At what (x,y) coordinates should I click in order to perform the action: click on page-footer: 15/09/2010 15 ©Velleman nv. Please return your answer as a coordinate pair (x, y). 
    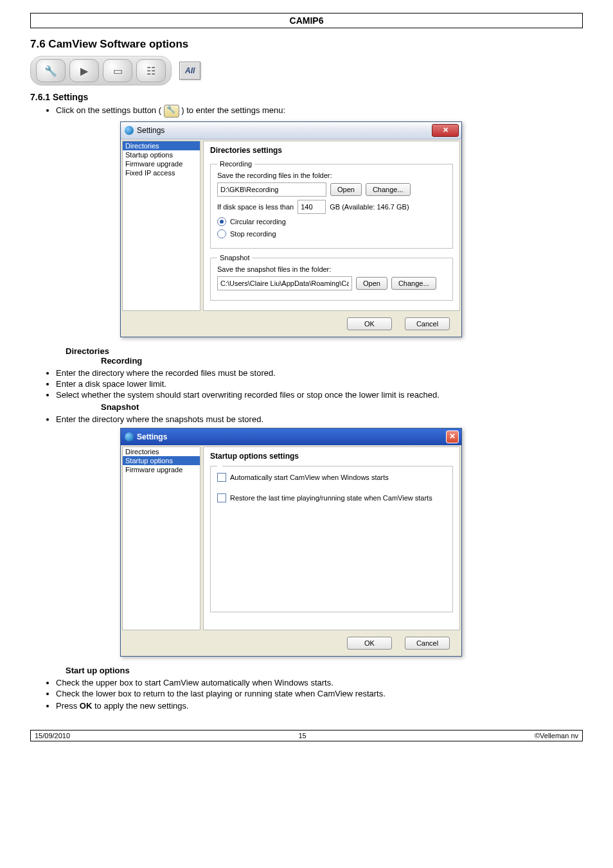
    Looking at the image, I should click on (306, 736).